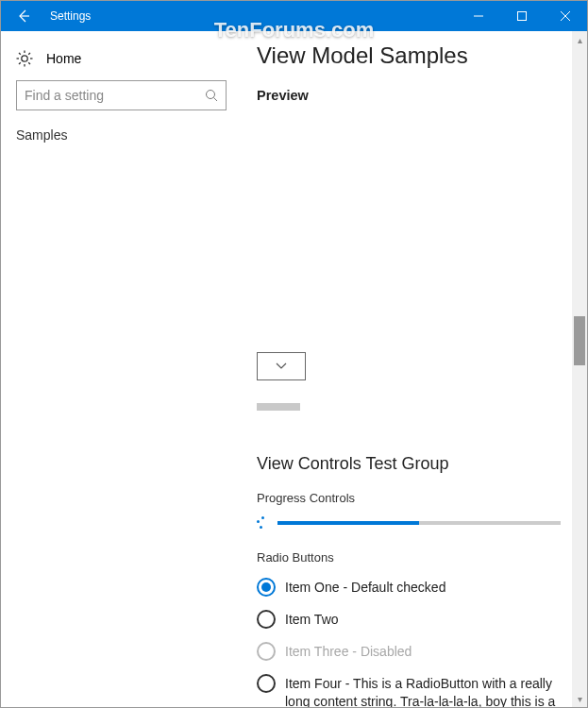 This screenshot has height=708, width=588. What do you see at coordinates (580, 369) in the screenshot?
I see `scrollbar: ▴ ▾` at bounding box center [580, 369].